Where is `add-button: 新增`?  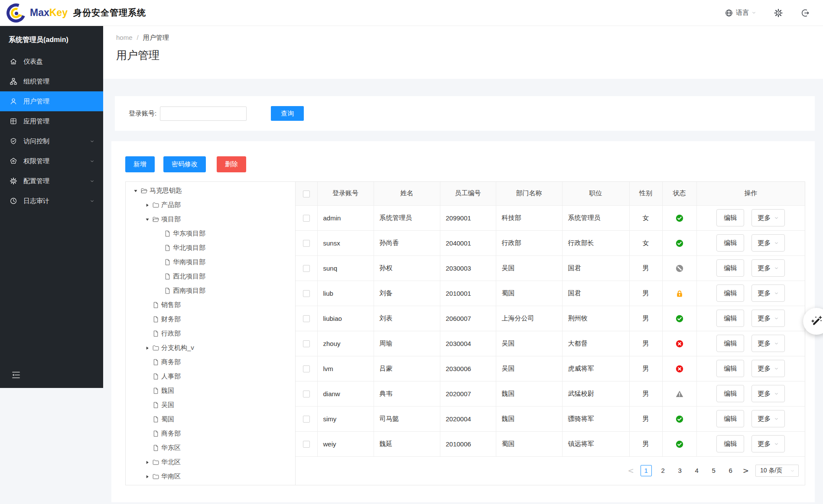 add-button: 新增 is located at coordinates (140, 165).